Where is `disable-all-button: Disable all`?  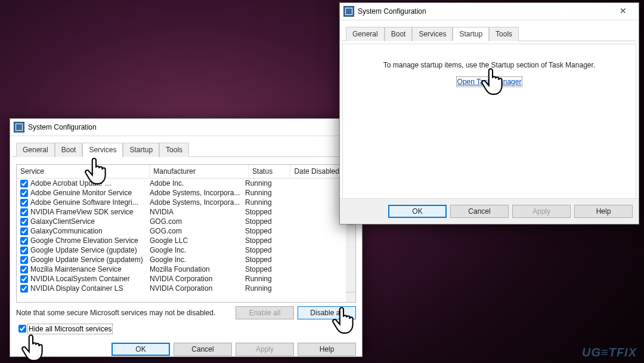 disable-all-button: Disable all is located at coordinates (327, 313).